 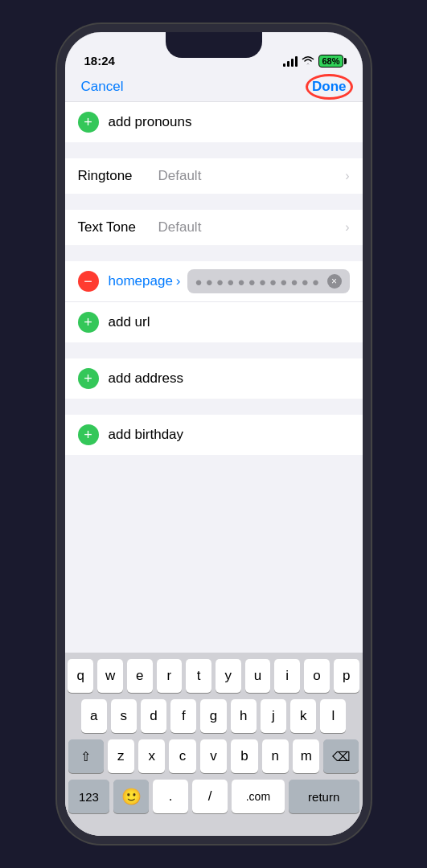 I want to click on keyboard-bottom-row: 123 🙂 . / .com return, so click(x=214, y=805).